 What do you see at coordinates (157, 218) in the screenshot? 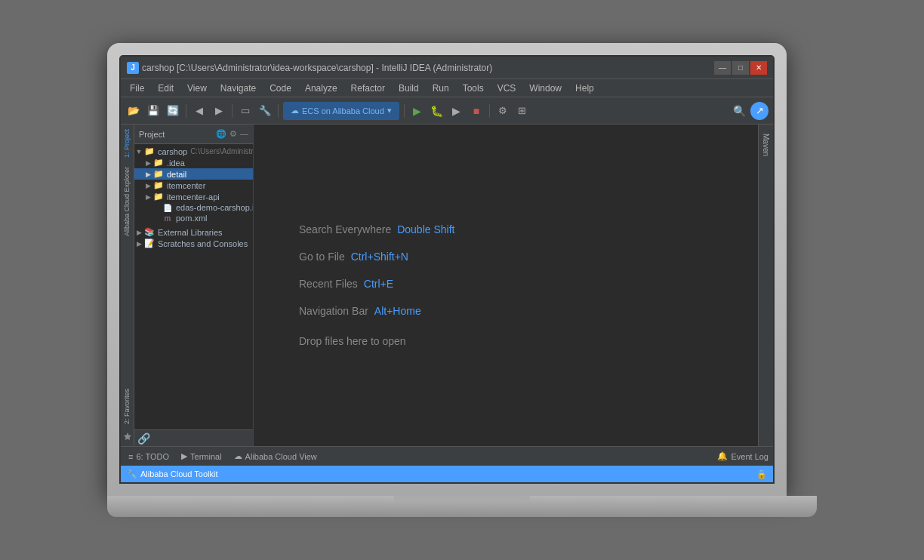
I see `pom-arrow: ▶` at bounding box center [157, 218].